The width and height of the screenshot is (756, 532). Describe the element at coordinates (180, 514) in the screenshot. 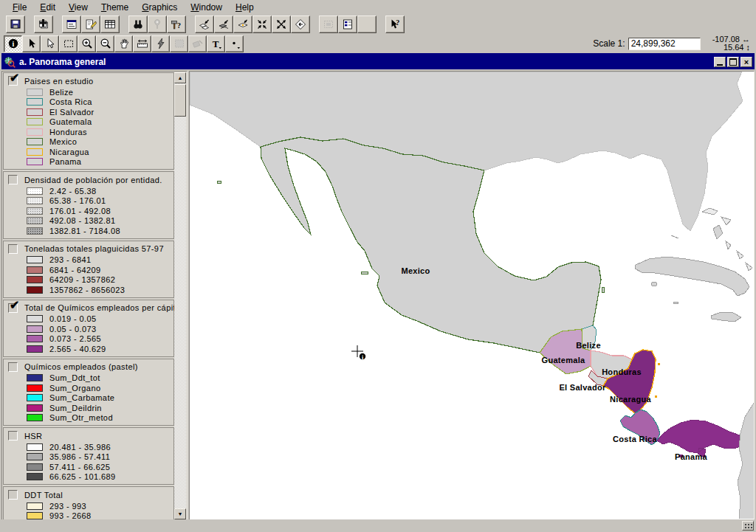

I see `scroll-down-button: ▼` at that location.